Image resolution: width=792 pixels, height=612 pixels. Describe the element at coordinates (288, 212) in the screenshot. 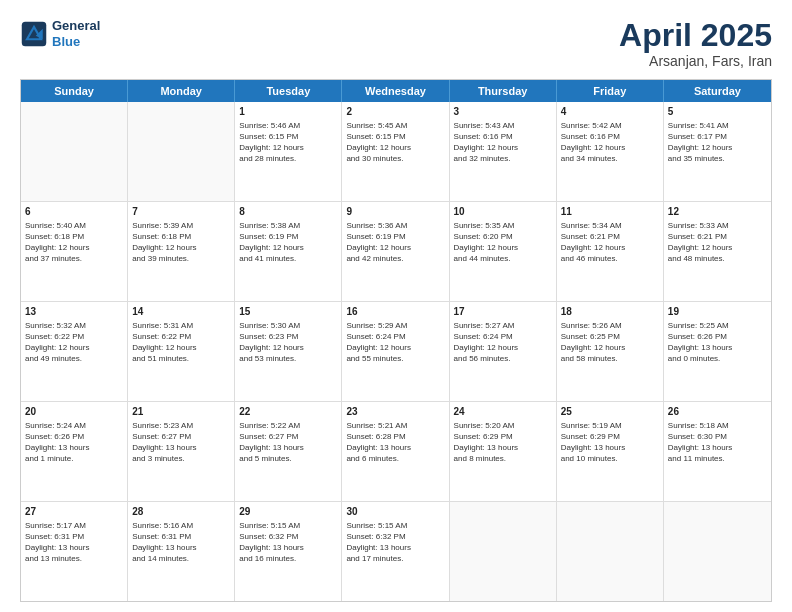

I see `day-number: 8` at that location.